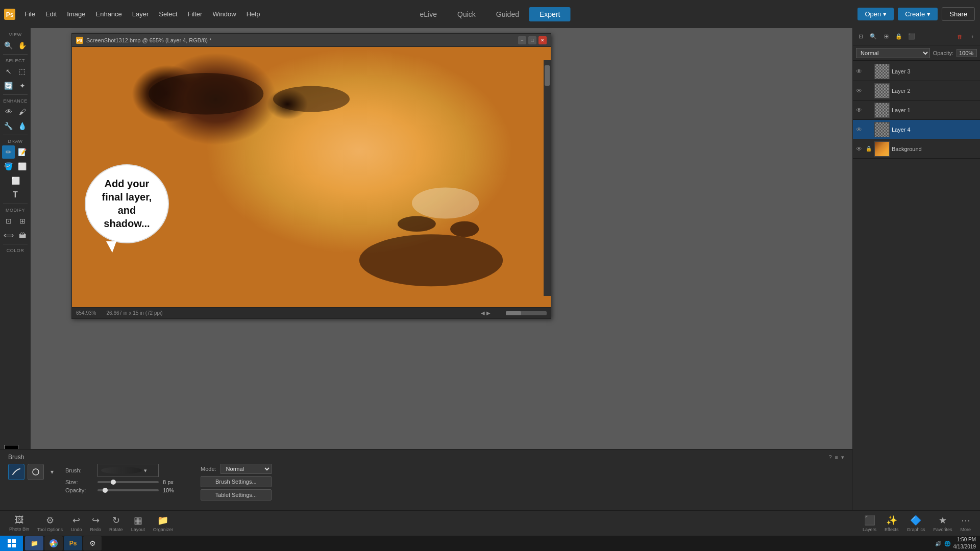 The image size is (980, 551). I want to click on bottom-redo: ↪ Redo, so click(96, 523).